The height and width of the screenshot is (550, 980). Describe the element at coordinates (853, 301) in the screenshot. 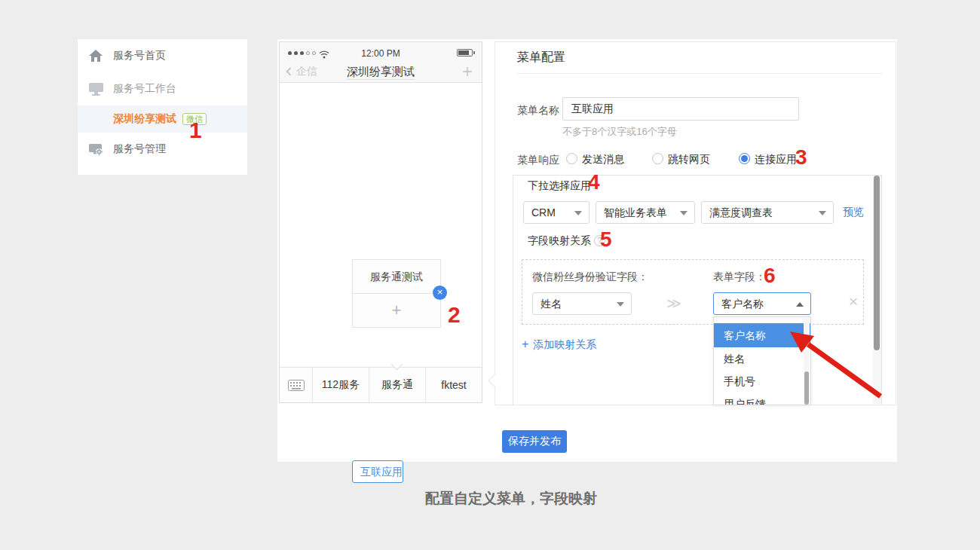

I see `remove-mapping-icon: ×` at that location.